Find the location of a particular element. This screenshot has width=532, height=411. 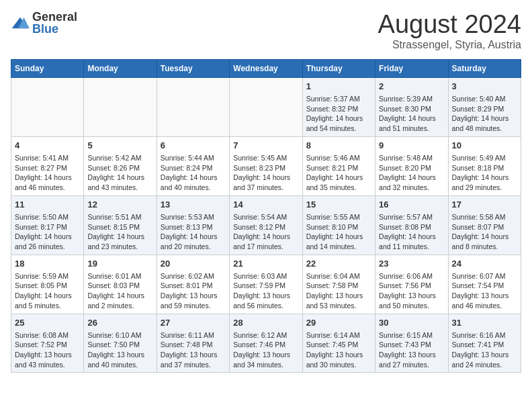

calendar-week-row: 25Sunrise: 6:08 AM Sunset: 7:52 PM Dayli… is located at coordinates (266, 343).